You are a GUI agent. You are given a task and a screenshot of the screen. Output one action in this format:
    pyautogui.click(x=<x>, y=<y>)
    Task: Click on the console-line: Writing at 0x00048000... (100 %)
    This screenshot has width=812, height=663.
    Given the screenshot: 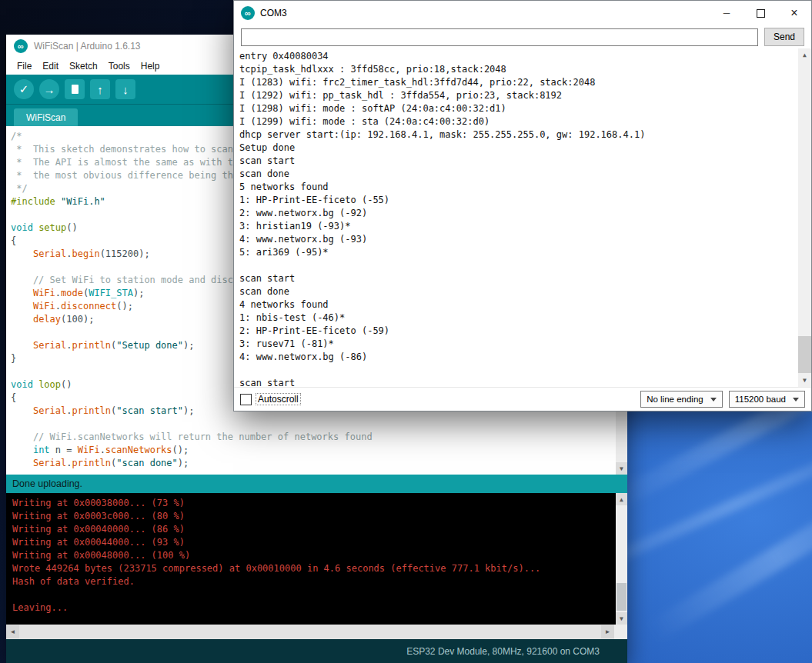 What is the action you would take?
    pyautogui.click(x=312, y=555)
    